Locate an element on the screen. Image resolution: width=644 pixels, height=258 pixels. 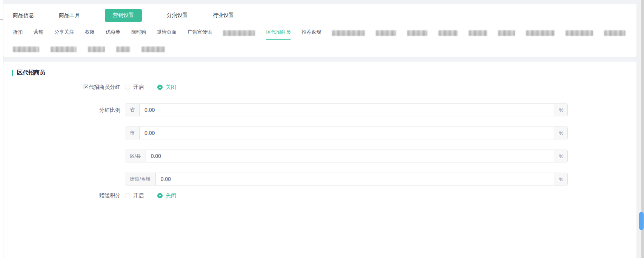
ratio-label: 分红比例 is located at coordinates (64, 110).